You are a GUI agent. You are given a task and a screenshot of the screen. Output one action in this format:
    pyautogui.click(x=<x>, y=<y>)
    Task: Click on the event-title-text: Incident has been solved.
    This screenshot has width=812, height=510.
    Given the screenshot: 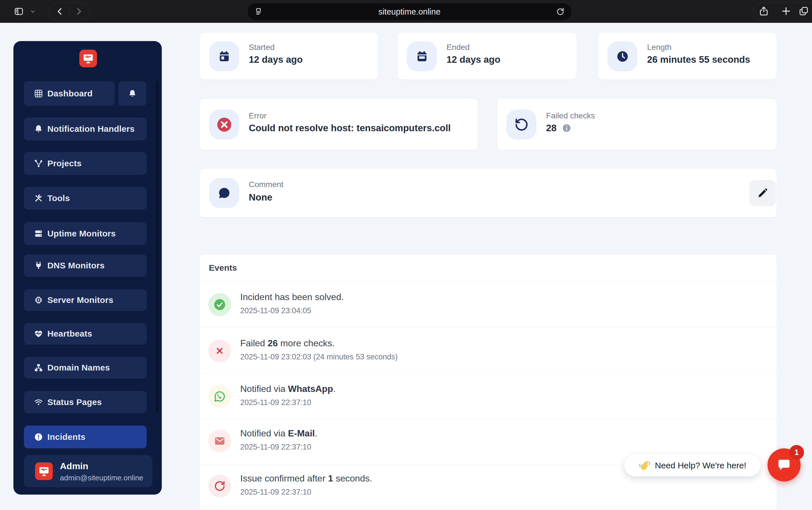 What is the action you would take?
    pyautogui.click(x=292, y=297)
    